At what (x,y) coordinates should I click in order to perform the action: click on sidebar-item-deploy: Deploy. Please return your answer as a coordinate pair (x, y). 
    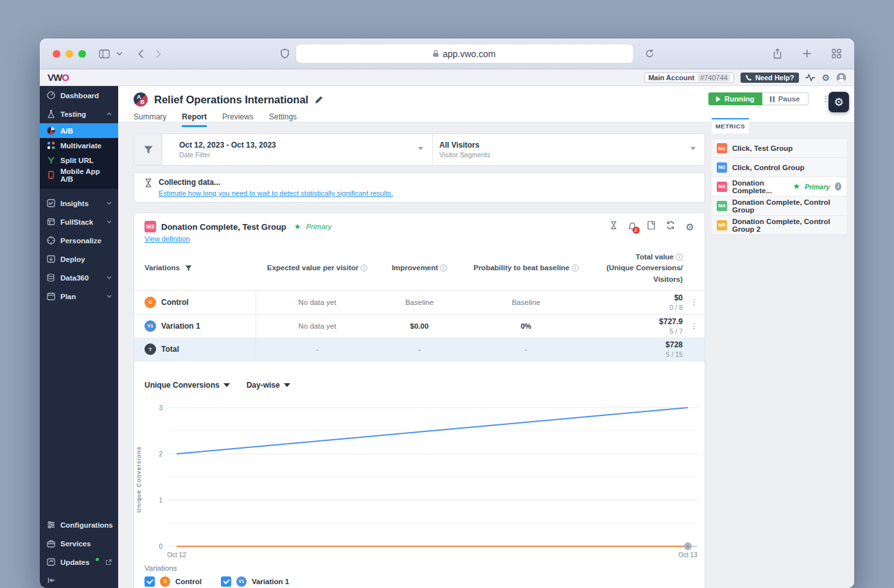
    Looking at the image, I should click on (79, 259).